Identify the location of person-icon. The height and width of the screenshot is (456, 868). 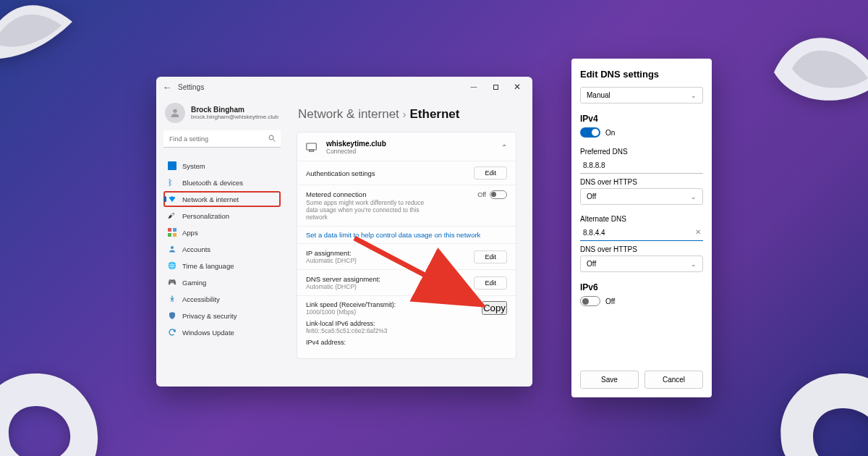
(172, 249).